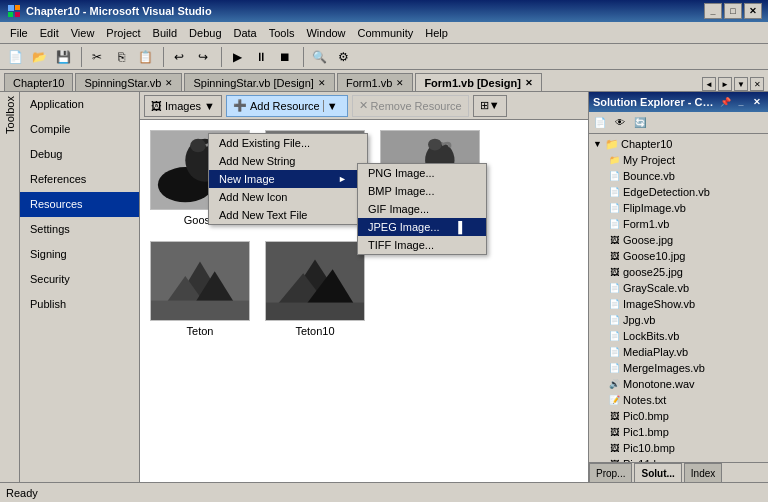 The height and width of the screenshot is (502, 768). What do you see at coordinates (282, 33) in the screenshot?
I see `menu-tools: Tools` at bounding box center [282, 33].